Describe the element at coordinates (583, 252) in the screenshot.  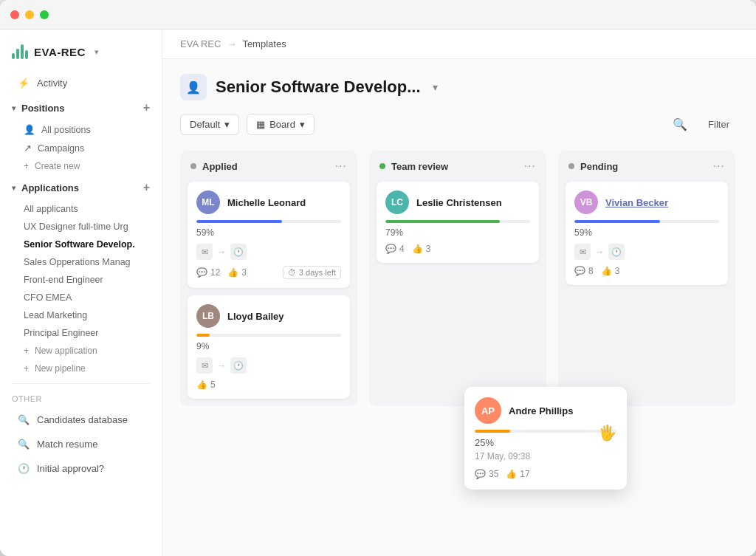
I see `vivian-envelope-icon: ✉` at that location.